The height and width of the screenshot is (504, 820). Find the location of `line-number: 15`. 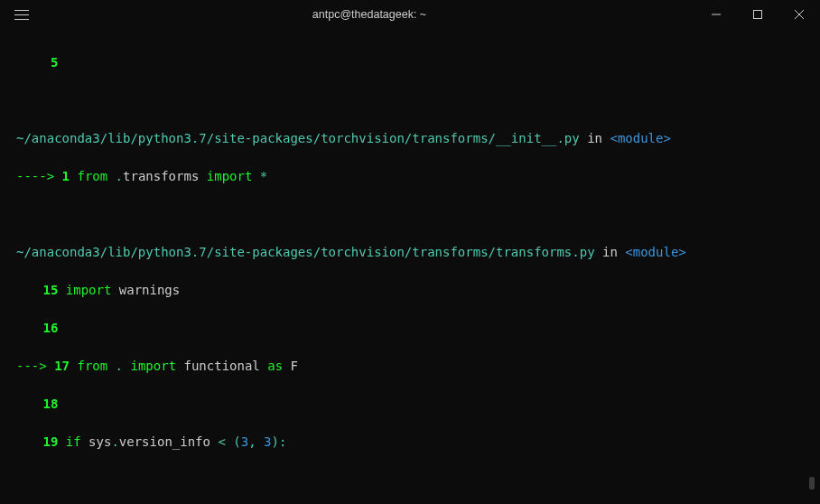

line-number: 15 is located at coordinates (37, 291).